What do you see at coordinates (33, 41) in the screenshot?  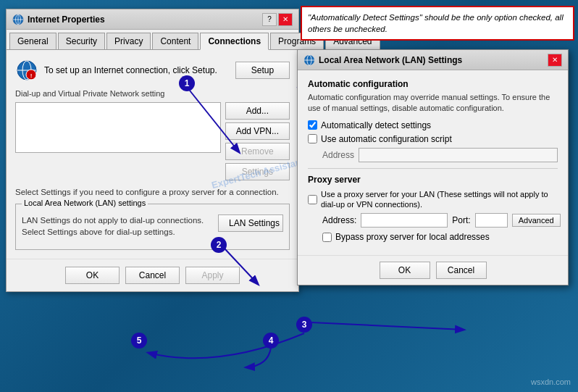 I see `tab-general: General` at bounding box center [33, 41].